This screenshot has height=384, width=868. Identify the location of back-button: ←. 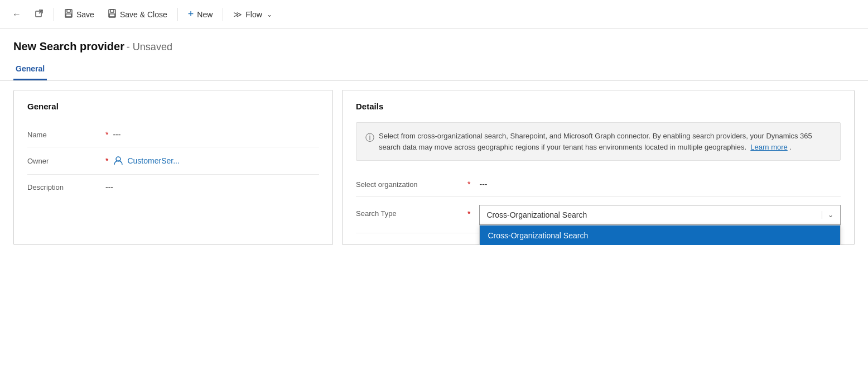
(17, 15).